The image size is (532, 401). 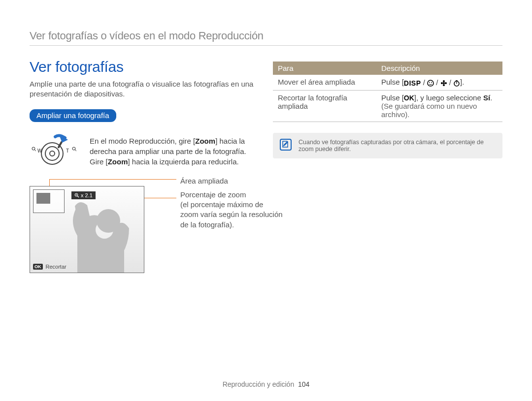 What do you see at coordinates (266, 384) in the screenshot?
I see `page-footer: Reproducción y edición 104` at bounding box center [266, 384].